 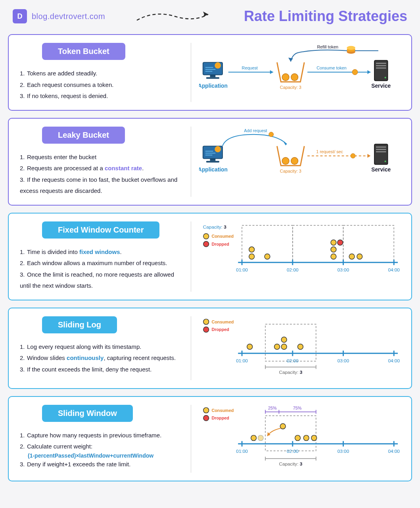 What do you see at coordinates (101, 264) in the screenshot?
I see `step-item: 2.Each window allows a maximum number of…` at bounding box center [101, 264].